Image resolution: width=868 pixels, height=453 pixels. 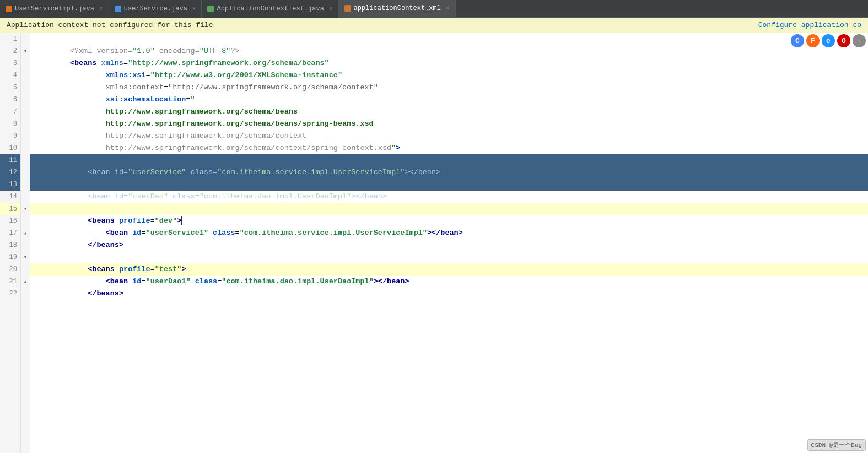 I want to click on warning-bar: Application context not configured for t…, so click(x=434, y=25).